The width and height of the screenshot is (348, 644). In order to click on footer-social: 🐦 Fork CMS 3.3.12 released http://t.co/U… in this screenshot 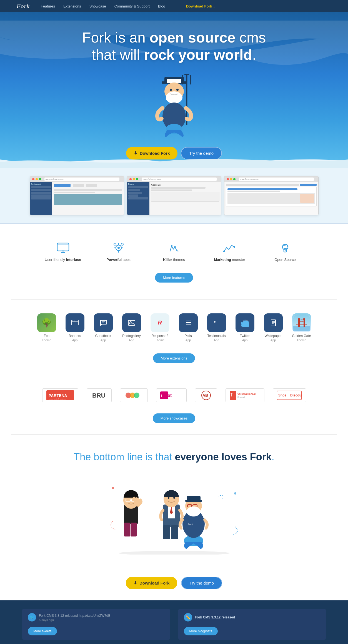, I will do `click(174, 622)`.